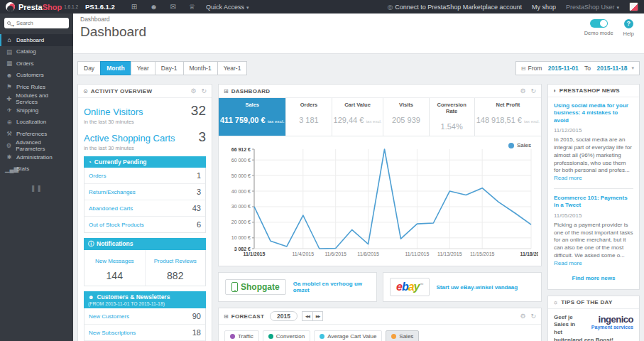  I want to click on employees-icon: ☻, so click(153, 7).